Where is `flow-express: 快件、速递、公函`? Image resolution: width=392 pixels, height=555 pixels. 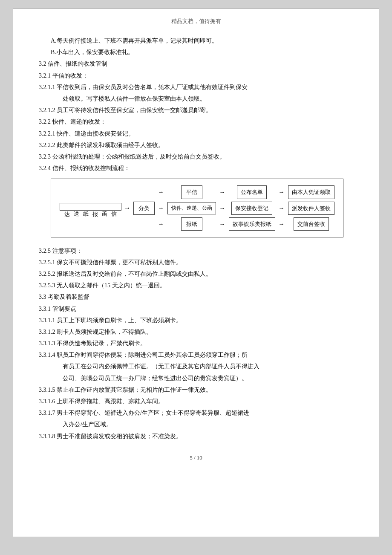
flow-express: 快件、速递、公函 is located at coordinates (192, 208).